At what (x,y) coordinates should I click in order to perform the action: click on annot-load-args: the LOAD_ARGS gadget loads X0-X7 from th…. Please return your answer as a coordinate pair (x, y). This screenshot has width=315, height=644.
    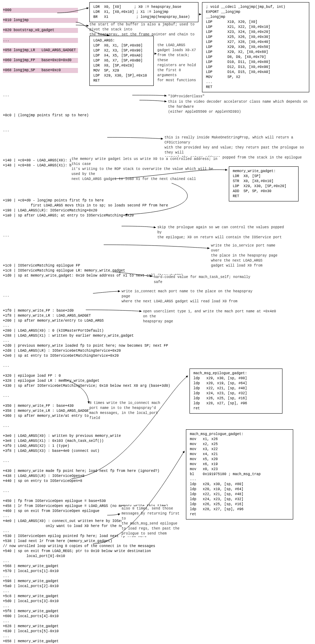
    Looking at the image, I should click on (178, 63).